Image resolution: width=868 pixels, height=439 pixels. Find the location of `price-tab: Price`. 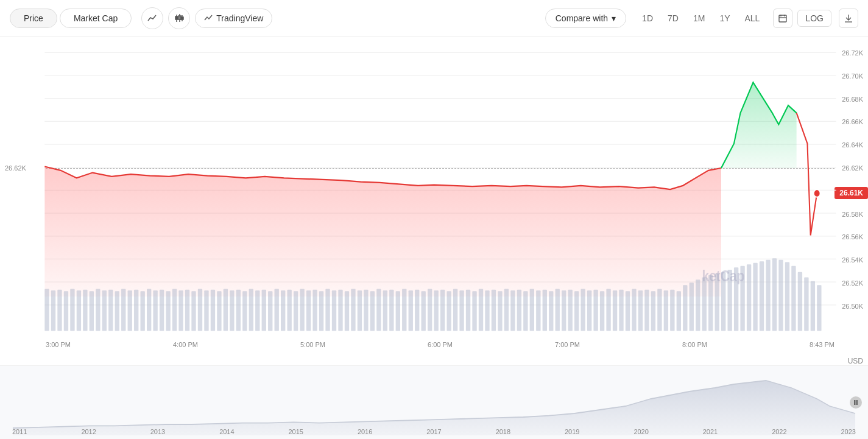

price-tab: Price is located at coordinates (34, 18).